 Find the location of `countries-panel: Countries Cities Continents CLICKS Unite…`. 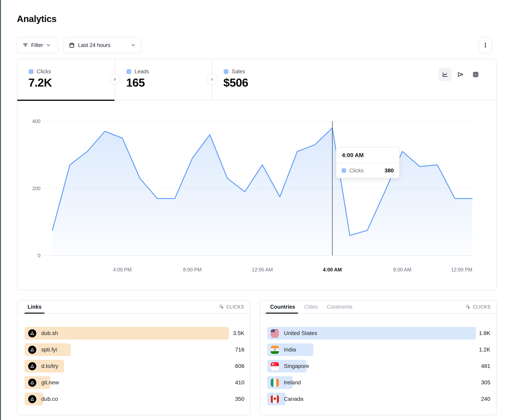

countries-panel: Countries Cities Continents CLICKS Unite… is located at coordinates (378, 358).